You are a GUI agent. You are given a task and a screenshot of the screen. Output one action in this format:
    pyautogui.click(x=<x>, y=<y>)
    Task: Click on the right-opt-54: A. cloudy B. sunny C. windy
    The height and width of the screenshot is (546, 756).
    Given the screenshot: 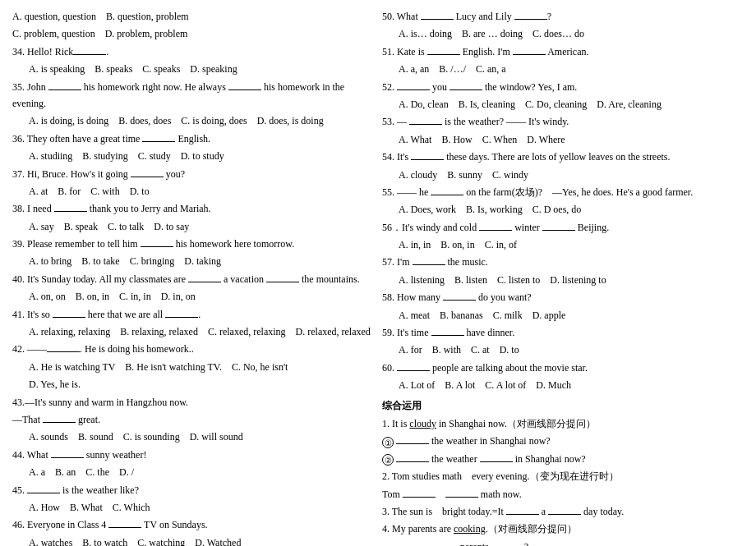 What is the action you would take?
    pyautogui.click(x=563, y=175)
    